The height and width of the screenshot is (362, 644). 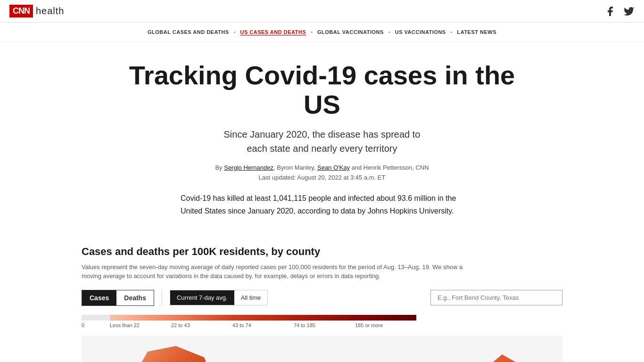 I want to click on map-shape-east, so click(x=506, y=358).